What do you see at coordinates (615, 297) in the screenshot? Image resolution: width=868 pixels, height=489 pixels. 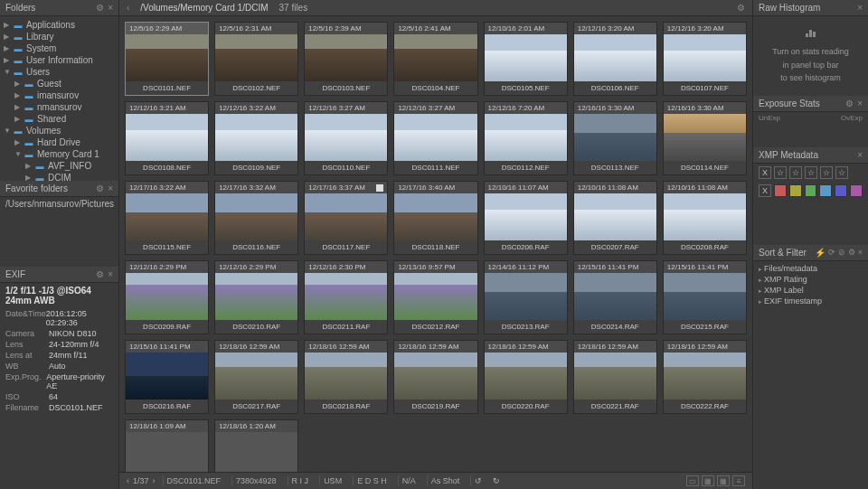 I see `thumbnail: 12/15/16 11:41 PMDSC0214.RAF` at bounding box center [615, 297].